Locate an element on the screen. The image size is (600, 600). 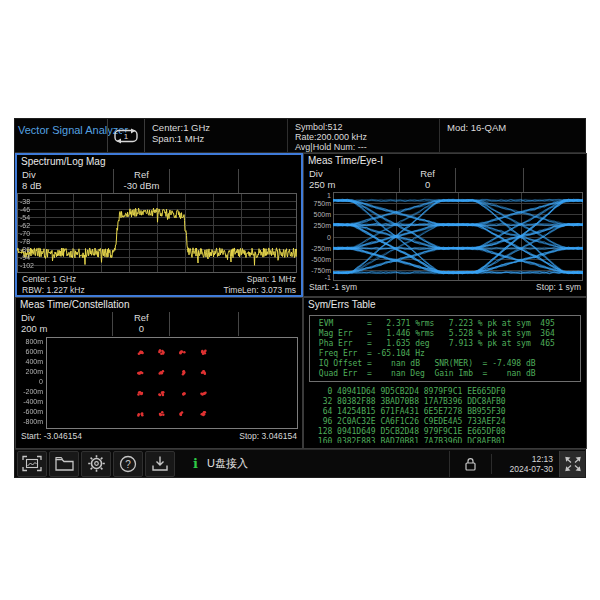
freq-readout: Center:1 GHz Span:1 MHz is located at coordinates (216, 136).